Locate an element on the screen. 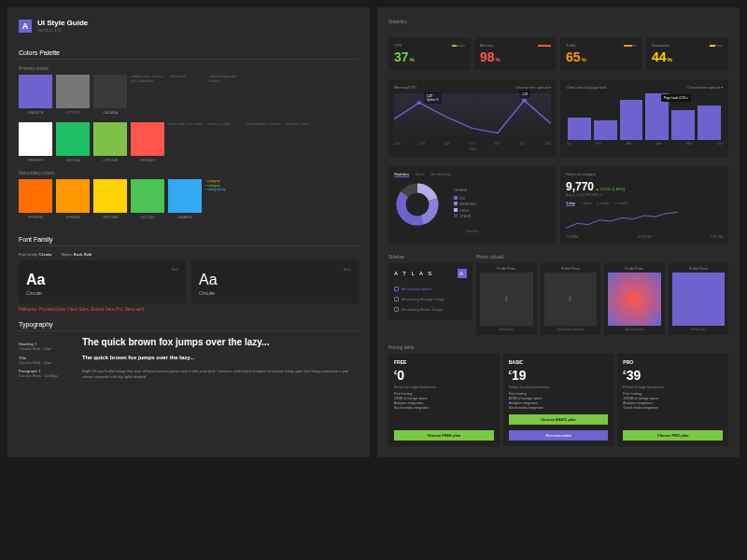 Image resolution: width=747 pixels, height=560 pixels. choose-plan-button: Choose PRO plan is located at coordinates (672, 435).